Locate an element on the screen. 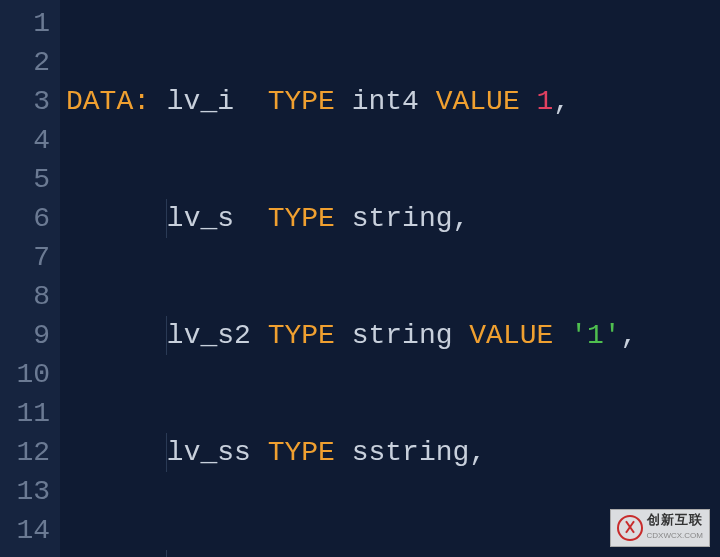 The width and height of the screenshot is (720, 557). line-number-gutter: 1 2 3 4 5 6 7 8 9 10 11 12 13 14 is located at coordinates (30, 278).